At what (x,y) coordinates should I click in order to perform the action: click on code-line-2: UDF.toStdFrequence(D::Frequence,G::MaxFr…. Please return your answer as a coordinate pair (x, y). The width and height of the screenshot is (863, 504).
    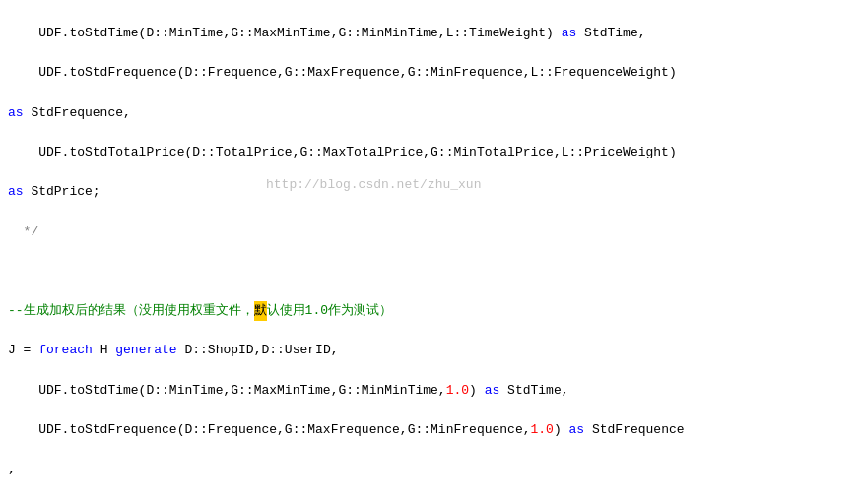
    Looking at the image, I should click on (432, 73).